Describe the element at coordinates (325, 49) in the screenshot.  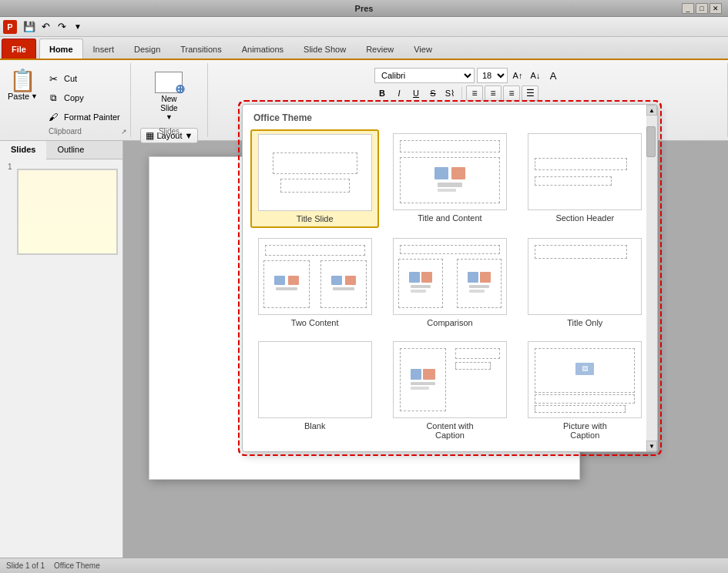
I see `tab-slide-show: Slide Show` at that location.